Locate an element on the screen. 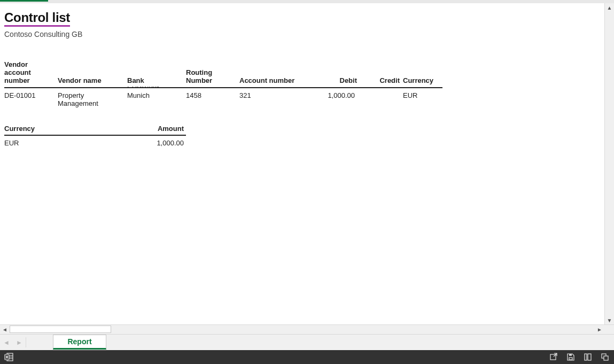 This screenshot has height=364, width=614. sheet-nav-buttons: ◄ ► is located at coordinates (13, 342).